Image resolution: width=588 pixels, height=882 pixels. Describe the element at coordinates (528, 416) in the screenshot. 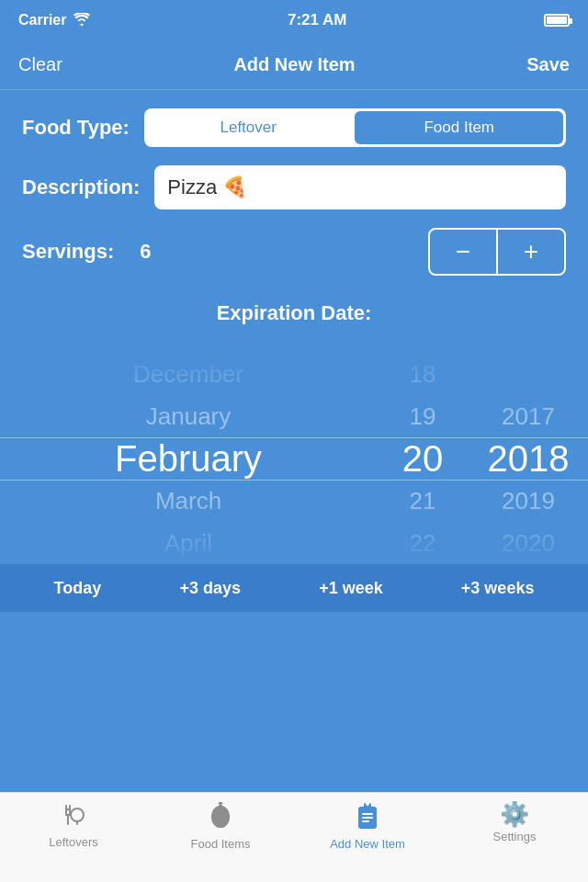

I see `year-item-1: 2017` at that location.